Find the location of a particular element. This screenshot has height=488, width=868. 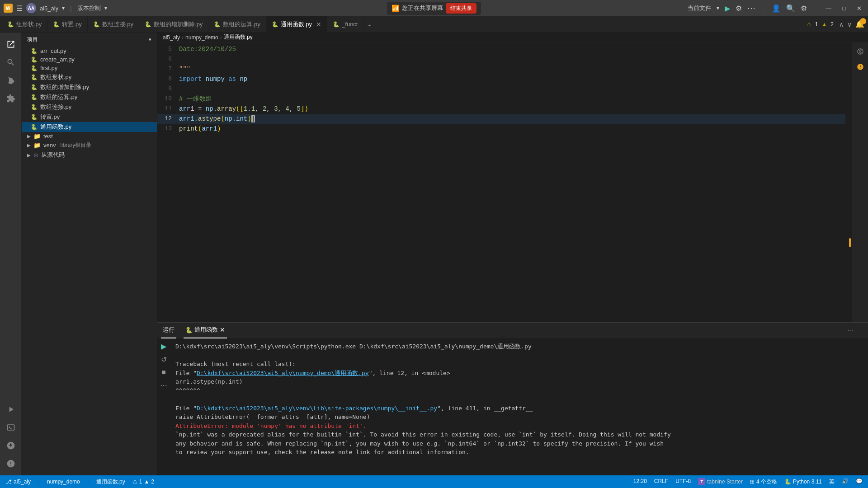

minimize-button: — is located at coordinates (828, 8).